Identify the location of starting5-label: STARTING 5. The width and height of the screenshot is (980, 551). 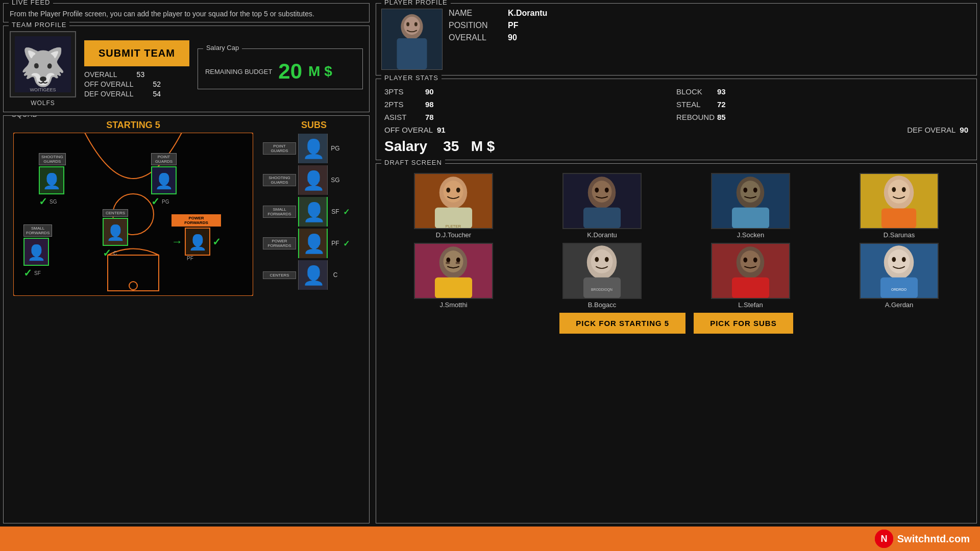
(133, 126).